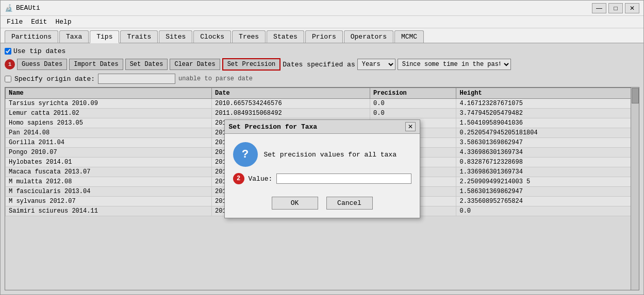 This screenshot has width=644, height=295. I want to click on step2-circle: 2, so click(239, 179).